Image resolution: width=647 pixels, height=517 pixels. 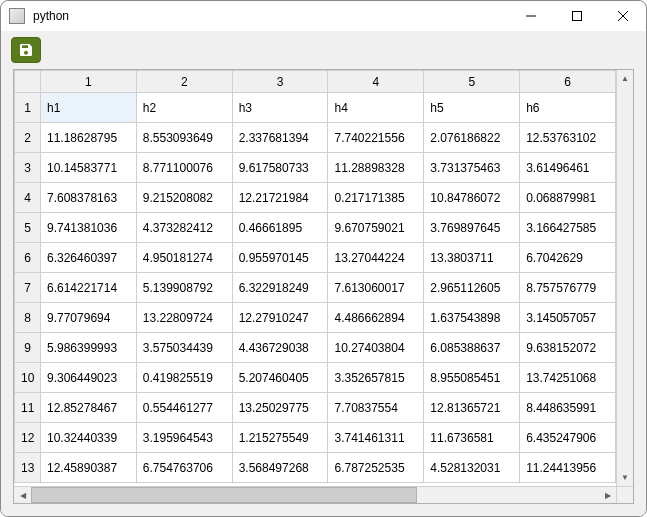 I want to click on table-cell: 2.965112605, so click(x=472, y=288).